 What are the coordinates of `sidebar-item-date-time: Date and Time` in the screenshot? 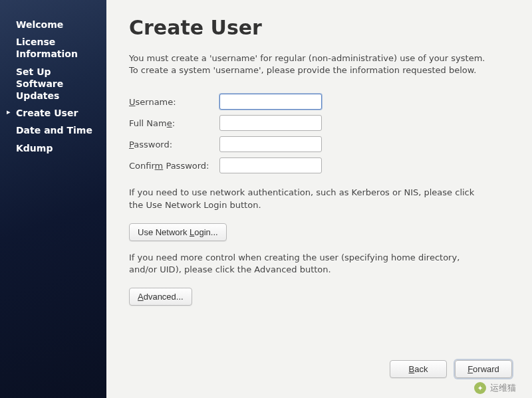 It's located at (53, 130).